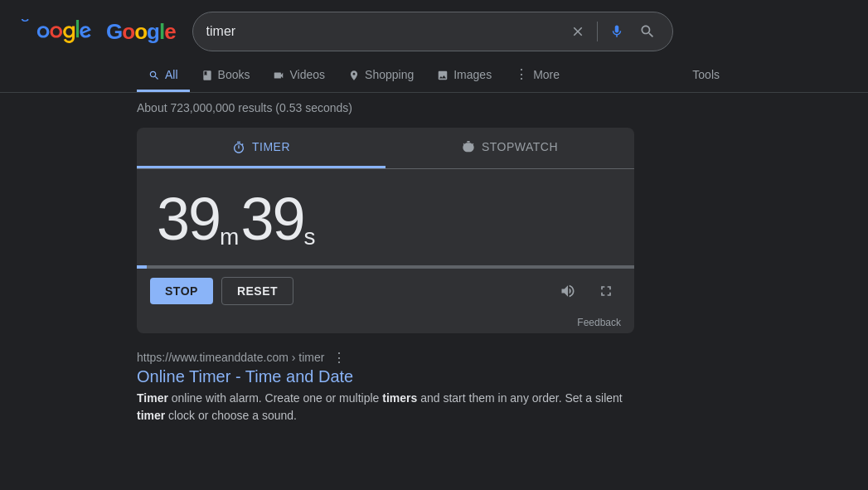 Image resolution: width=868 pixels, height=490 pixels. What do you see at coordinates (386, 267) in the screenshot?
I see `progress-bar-container` at bounding box center [386, 267].